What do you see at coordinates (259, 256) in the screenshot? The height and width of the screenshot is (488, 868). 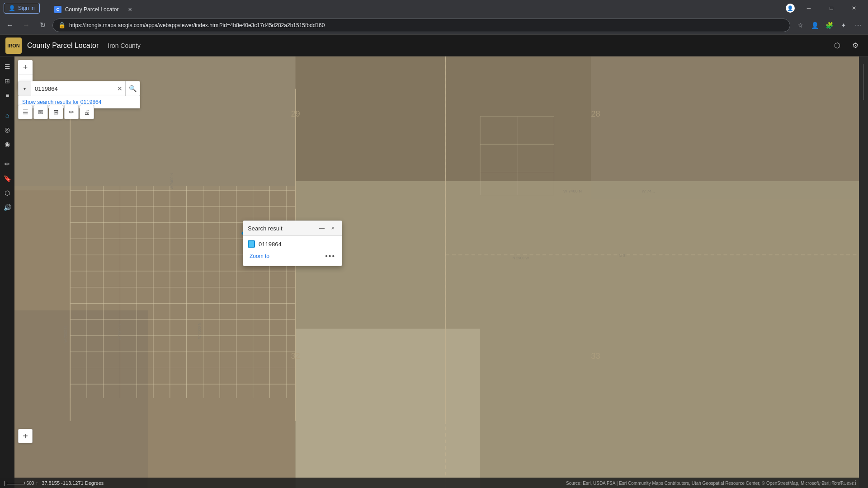 I see `zoom-to-link: Zoom to` at bounding box center [259, 256].